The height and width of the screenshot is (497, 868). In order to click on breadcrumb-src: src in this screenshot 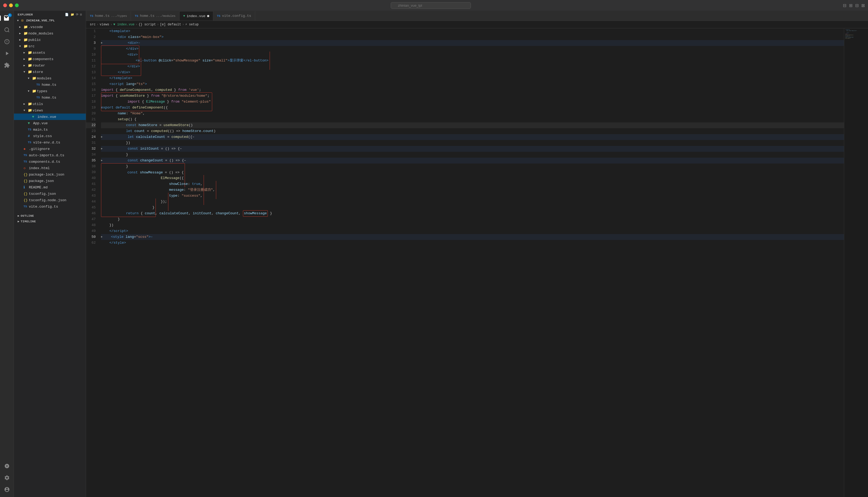, I will do `click(93, 25)`.